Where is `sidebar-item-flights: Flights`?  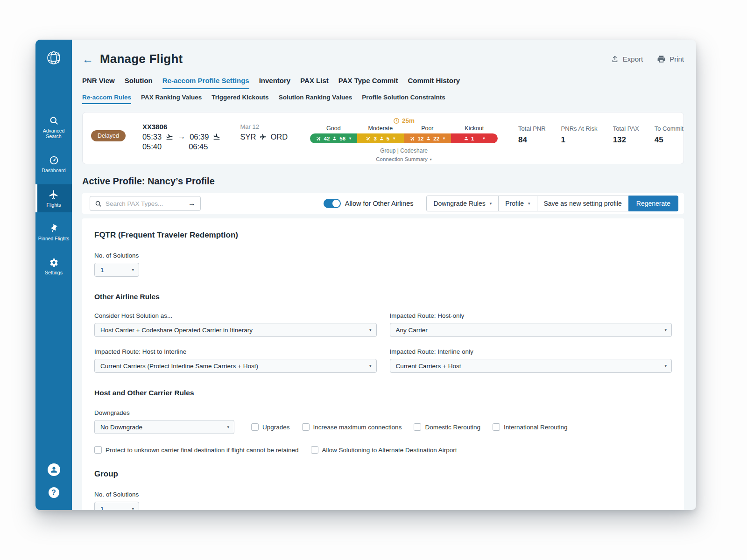 sidebar-item-flights: Flights is located at coordinates (54, 198).